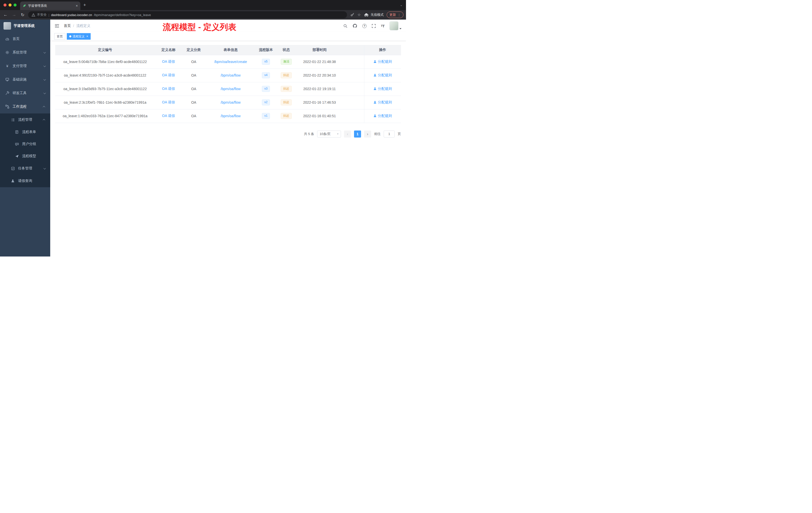  What do you see at coordinates (25, 181) in the screenshot?
I see `sidebar-item-leave-query: 请假查询` at bounding box center [25, 181].